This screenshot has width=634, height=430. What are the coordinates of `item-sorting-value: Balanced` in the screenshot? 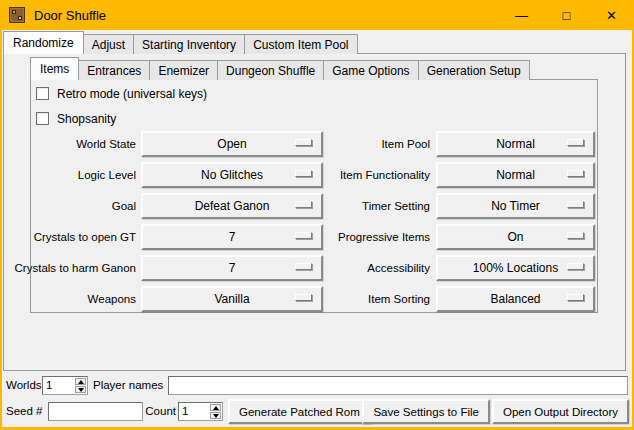 It's located at (515, 299).